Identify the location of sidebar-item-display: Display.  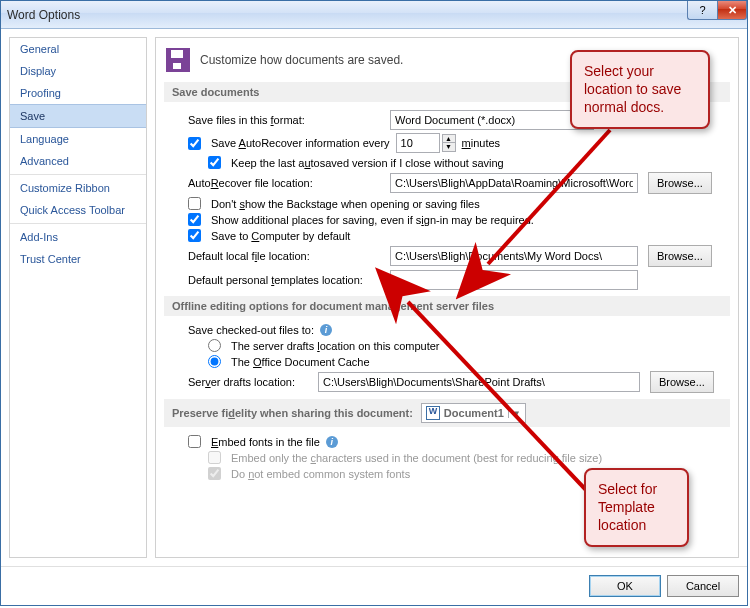
(78, 71).